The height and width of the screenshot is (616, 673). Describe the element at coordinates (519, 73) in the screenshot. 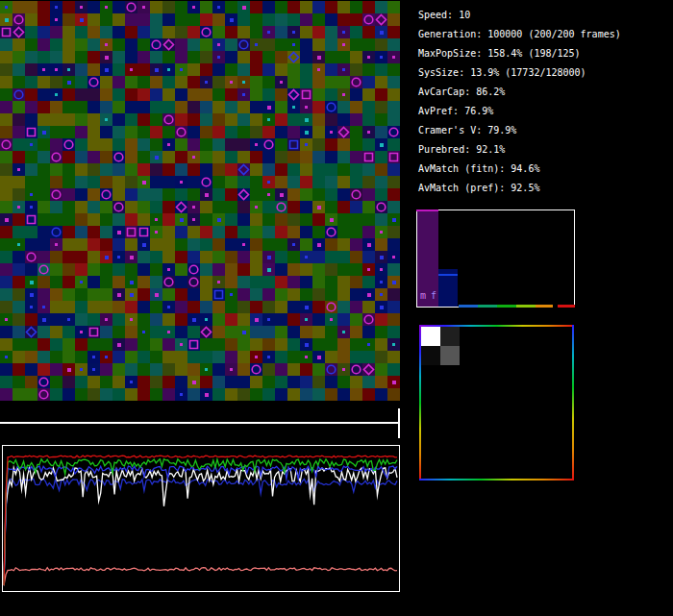

I see `stat-line-sys-size: SysSize: 13.9% (17732/128000)` at that location.